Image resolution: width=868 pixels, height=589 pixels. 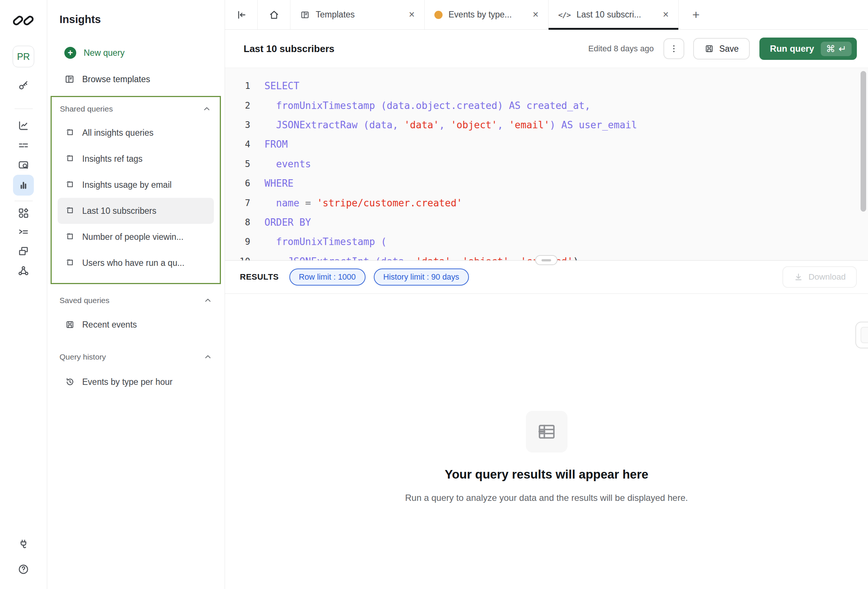 What do you see at coordinates (547, 498) in the screenshot?
I see `empty-results-subtext: Run a query to analyze your data and the…` at bounding box center [547, 498].